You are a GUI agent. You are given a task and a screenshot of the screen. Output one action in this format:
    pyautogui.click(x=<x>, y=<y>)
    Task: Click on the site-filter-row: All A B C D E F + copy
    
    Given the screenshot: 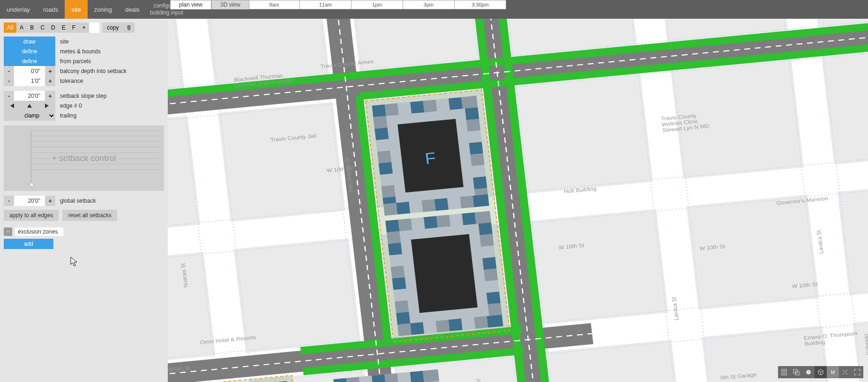 What is the action you would take?
    pyautogui.click(x=84, y=28)
    